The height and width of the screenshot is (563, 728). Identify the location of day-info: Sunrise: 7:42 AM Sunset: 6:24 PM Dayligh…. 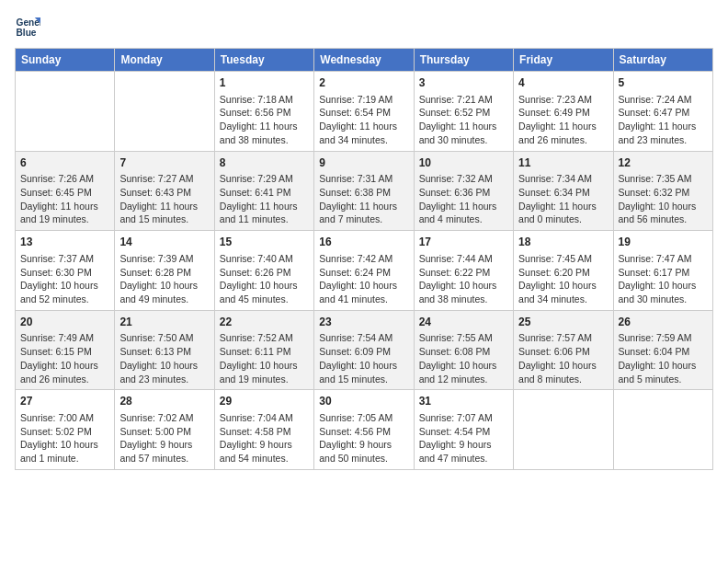
(364, 280).